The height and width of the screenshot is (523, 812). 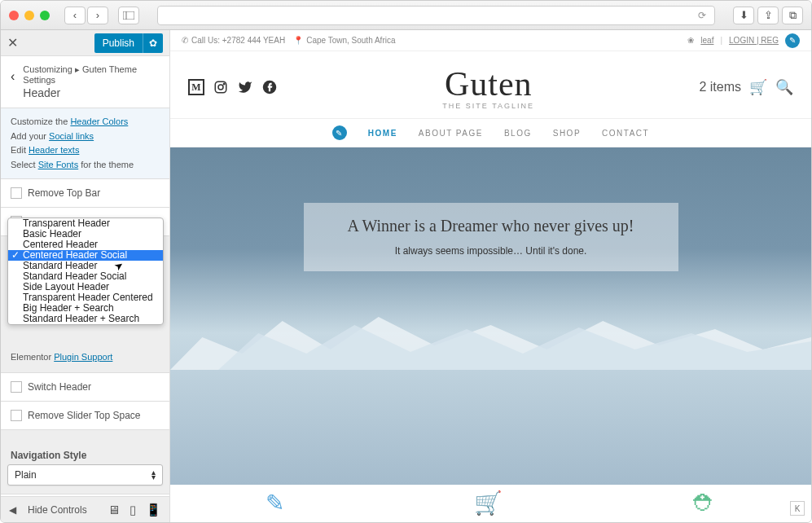 What do you see at coordinates (86, 319) in the screenshot?
I see `dropdown-option: Standard Header + Search` at bounding box center [86, 319].